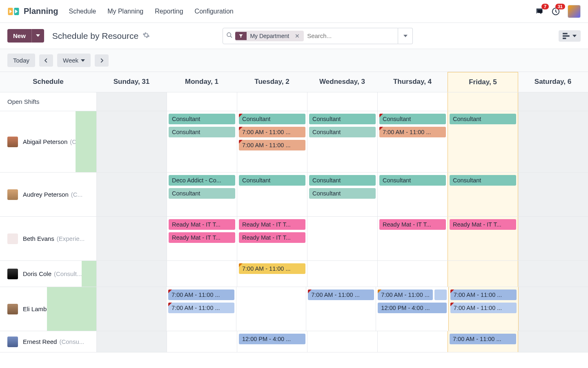 The width and height of the screenshot is (588, 368). I want to click on search-options-dropdown, so click(405, 36).